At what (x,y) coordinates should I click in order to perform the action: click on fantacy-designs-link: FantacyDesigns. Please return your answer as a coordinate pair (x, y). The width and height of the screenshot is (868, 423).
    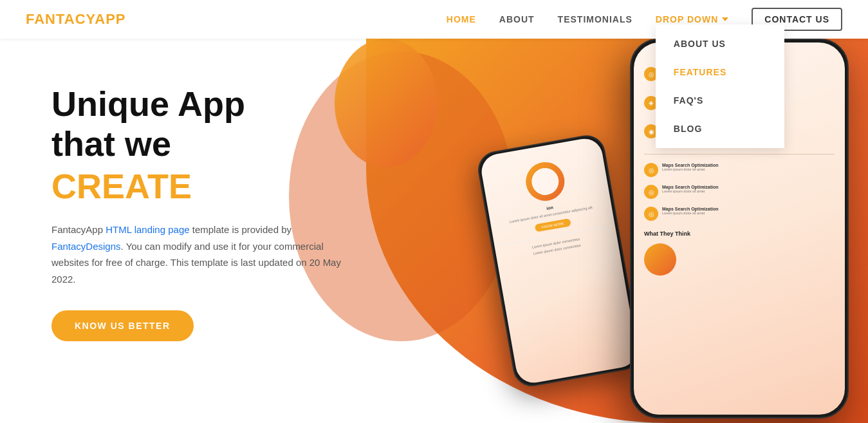
    Looking at the image, I should click on (86, 246).